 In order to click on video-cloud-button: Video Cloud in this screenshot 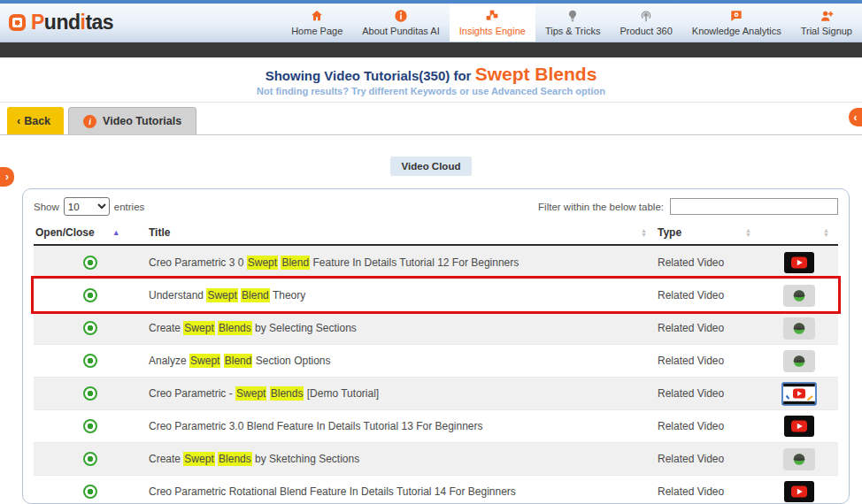, I will do `click(432, 166)`.